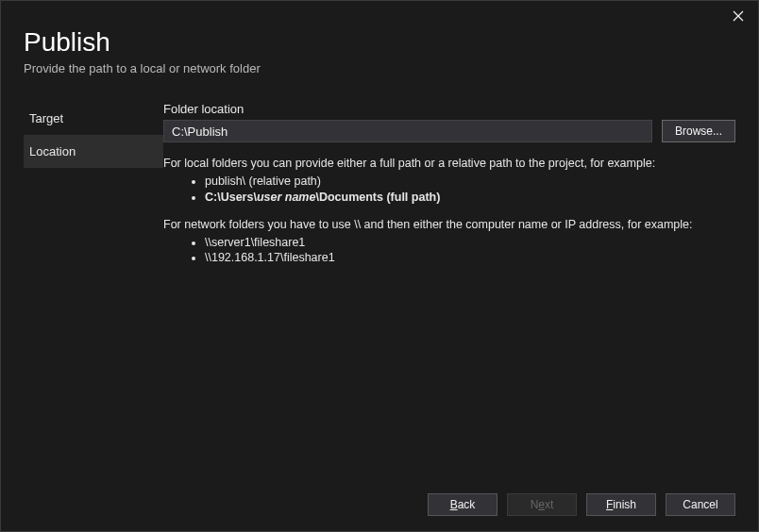 The width and height of the screenshot is (759, 532). Describe the element at coordinates (621, 505) in the screenshot. I see `finish-button: Finish` at that location.